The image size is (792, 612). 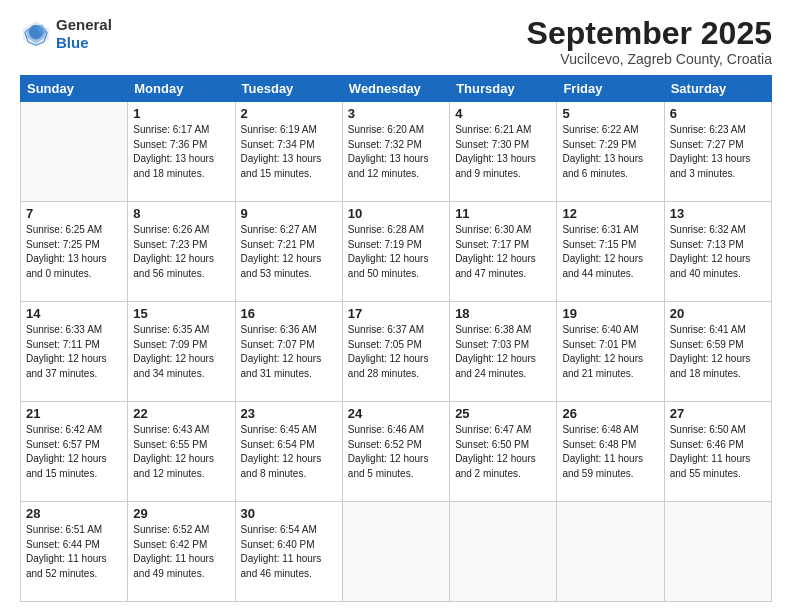 What do you see at coordinates (610, 114) in the screenshot?
I see `day-number: 5` at bounding box center [610, 114].